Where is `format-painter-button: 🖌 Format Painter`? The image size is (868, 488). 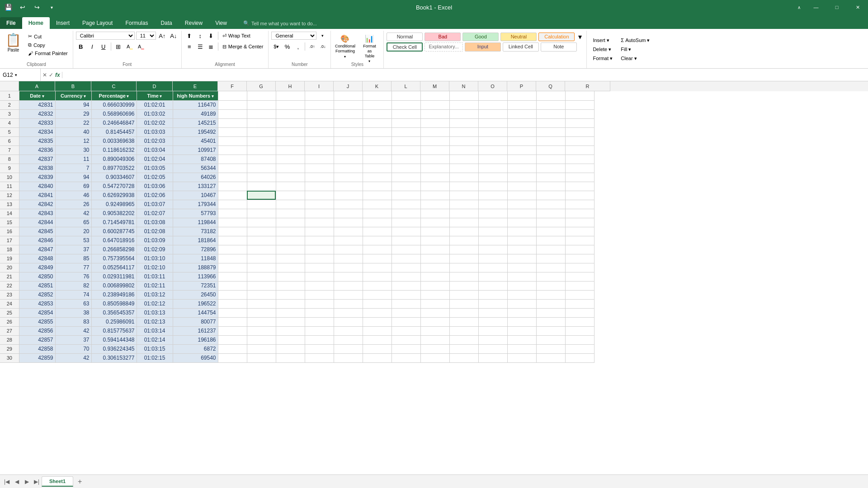 format-painter-button: 🖌 Format Painter is located at coordinates (48, 53).